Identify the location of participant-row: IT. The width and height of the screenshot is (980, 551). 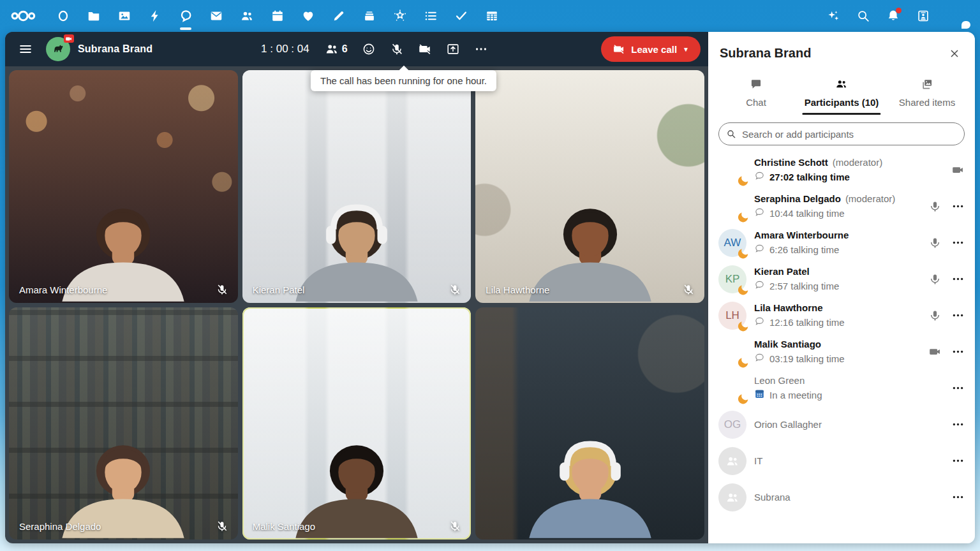
(842, 460).